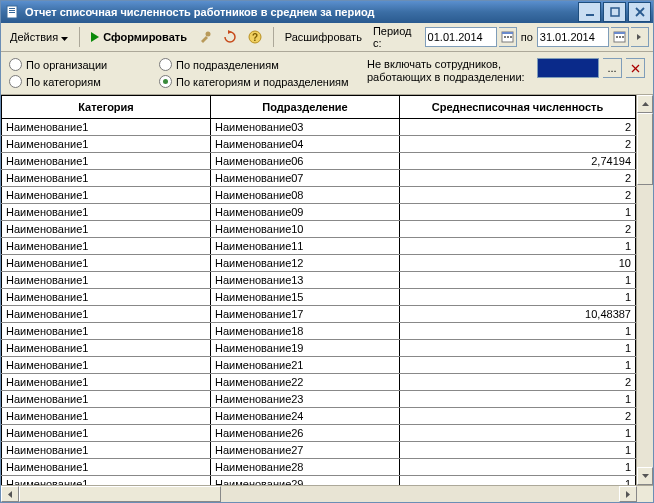 The width and height of the screenshot is (654, 503). What do you see at coordinates (306, 212) in the screenshot?
I see `cell-department: Наименование09` at bounding box center [306, 212].